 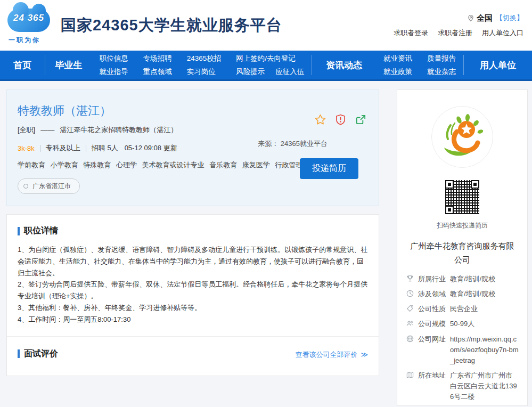 I want to click on nav-employer: 用人单位, so click(x=498, y=65).